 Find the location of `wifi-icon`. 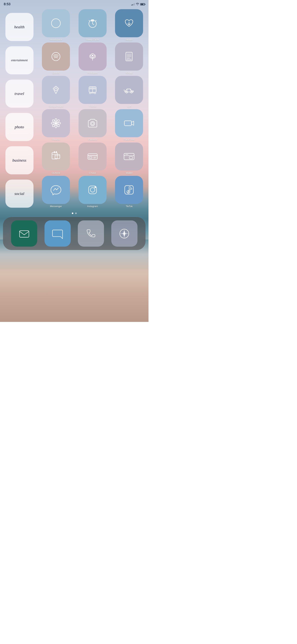

wifi-icon is located at coordinates (137, 4).